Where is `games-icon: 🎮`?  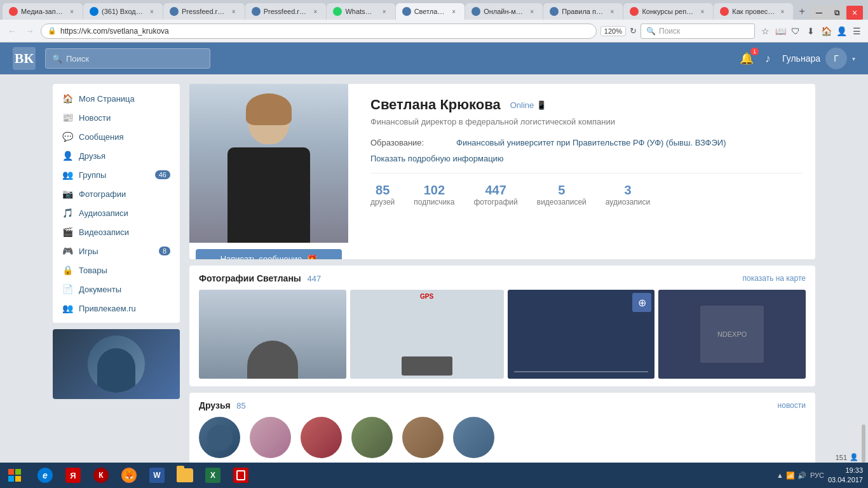 games-icon: 🎮 is located at coordinates (67, 251).